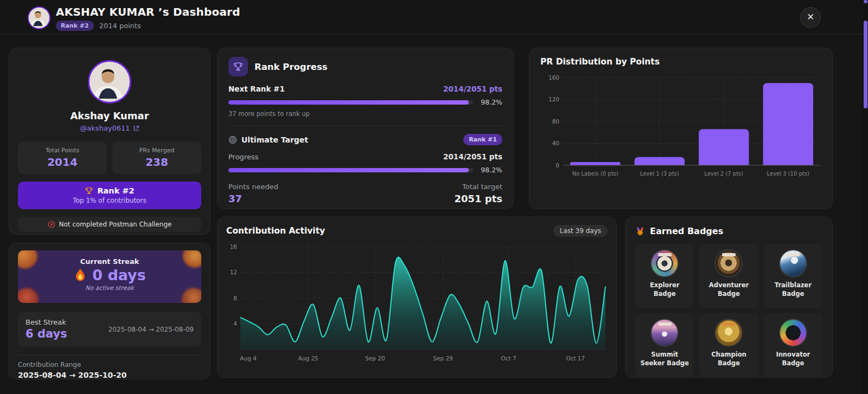 This screenshot has height=394, width=868. What do you see at coordinates (580, 231) in the screenshot?
I see `days-badge: Last 39 days` at bounding box center [580, 231].